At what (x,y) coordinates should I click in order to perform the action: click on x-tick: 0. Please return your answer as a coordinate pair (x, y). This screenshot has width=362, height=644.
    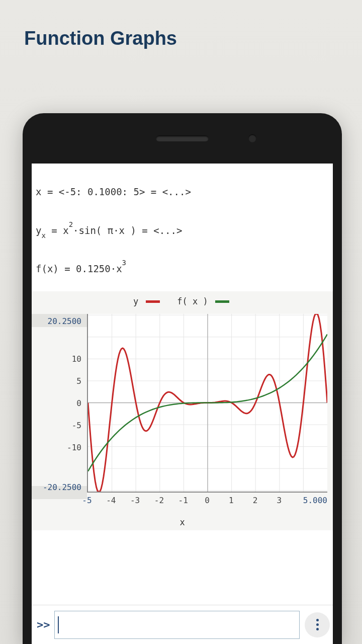
    Looking at the image, I should click on (207, 500).